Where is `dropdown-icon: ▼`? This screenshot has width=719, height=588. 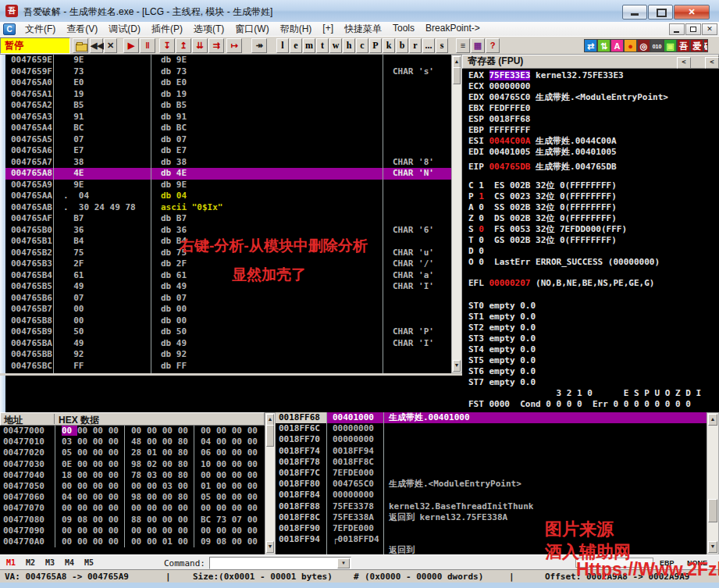
dropdown-icon: ▼ is located at coordinates (343, 564).